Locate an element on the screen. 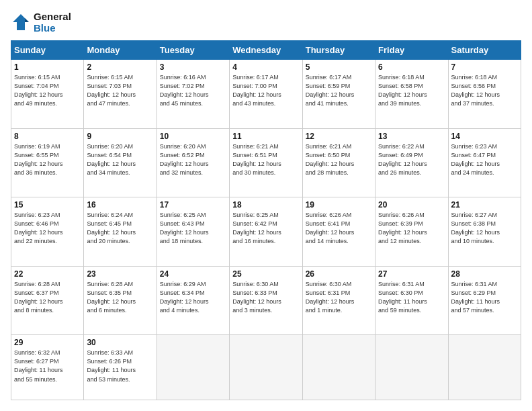 The image size is (532, 411). calendar-cell: 28Sunrise: 6:31 AM Sunset: 6:29 PM Dayli… is located at coordinates (484, 301).